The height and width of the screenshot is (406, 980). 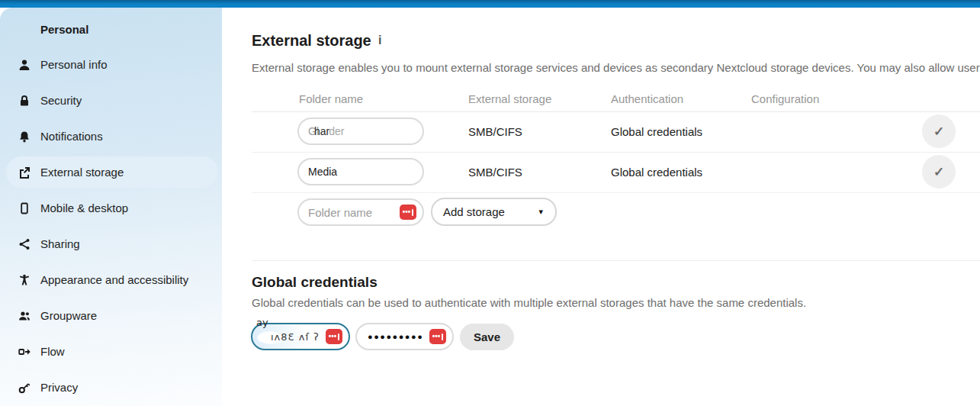 I want to click on global-username-input: ay ıʌ8Ɛ ʌſ ʔ •••, so click(x=300, y=337).